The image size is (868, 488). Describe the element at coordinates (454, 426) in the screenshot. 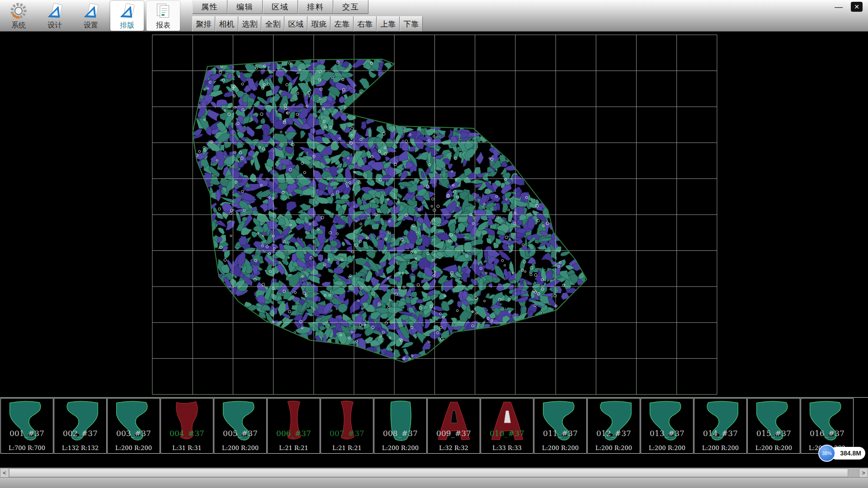

I see `thumbnail-cell-9: 009_#37L:32 R:32` at that location.